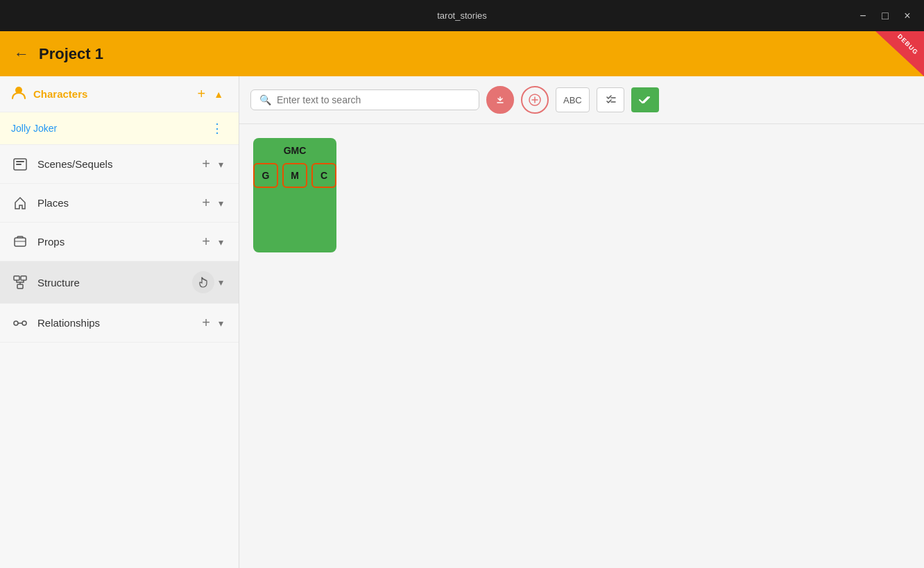 The width and height of the screenshot is (924, 568). What do you see at coordinates (908, 44) in the screenshot?
I see `debug-label: DEBUG` at bounding box center [908, 44].